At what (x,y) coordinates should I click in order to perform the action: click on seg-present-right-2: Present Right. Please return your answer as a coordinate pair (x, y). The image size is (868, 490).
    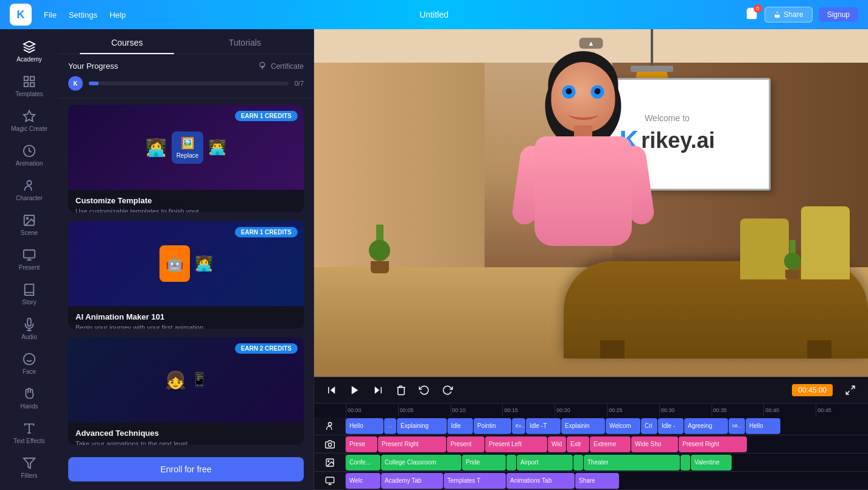
    Looking at the image, I should click on (713, 444).